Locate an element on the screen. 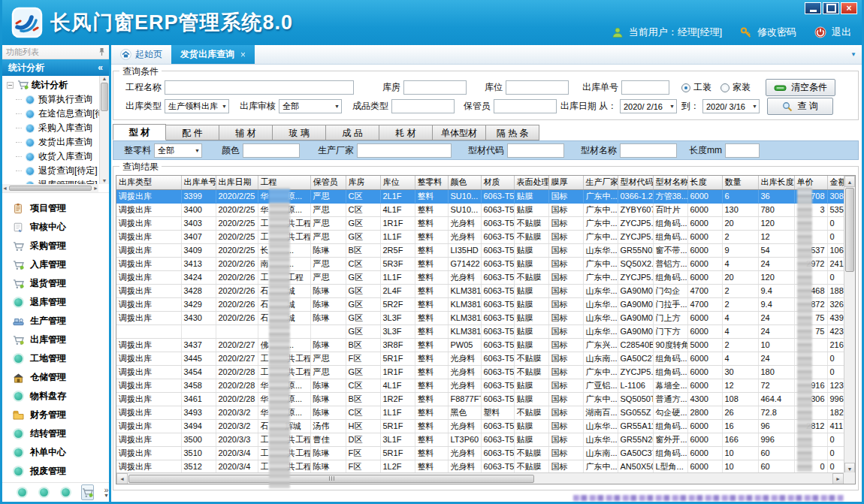  outbound-audit-select: 全部▼ is located at coordinates (310, 107).